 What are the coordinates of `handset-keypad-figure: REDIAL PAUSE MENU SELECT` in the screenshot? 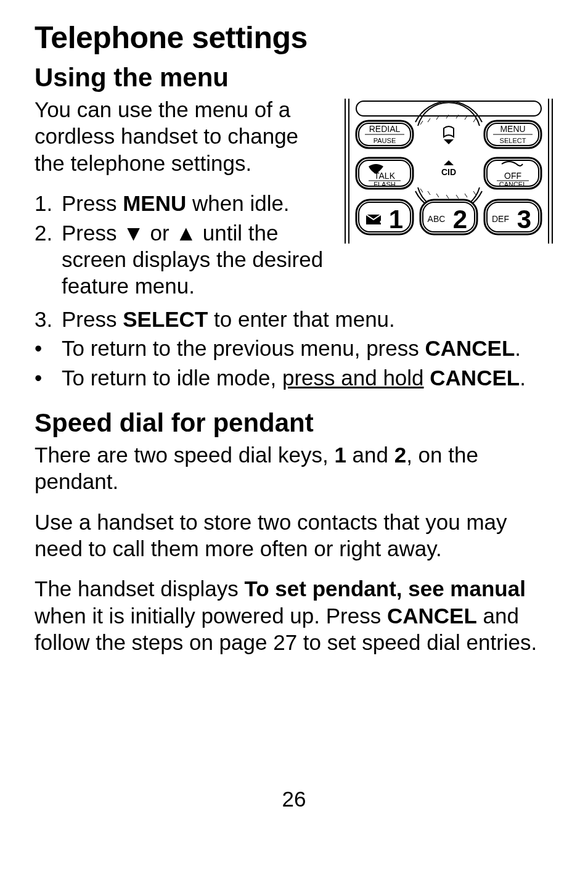 It's located at (449, 171).